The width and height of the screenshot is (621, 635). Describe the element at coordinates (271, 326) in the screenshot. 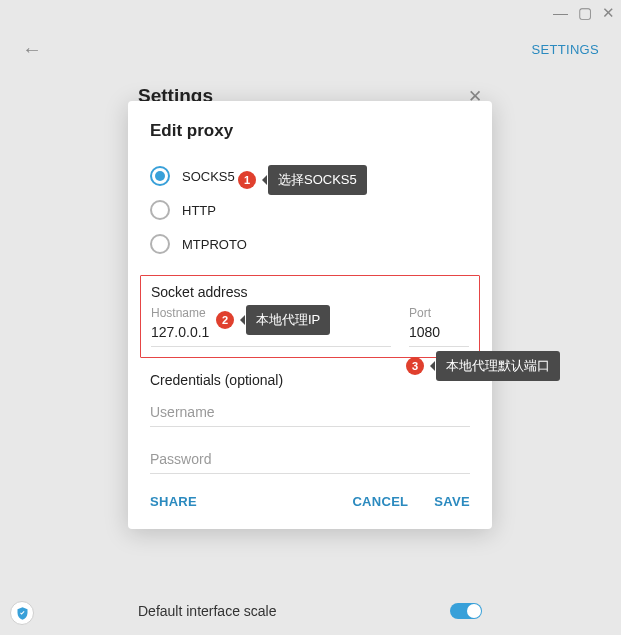

I see `hostname-field: Hostname 127.0.0.1` at that location.